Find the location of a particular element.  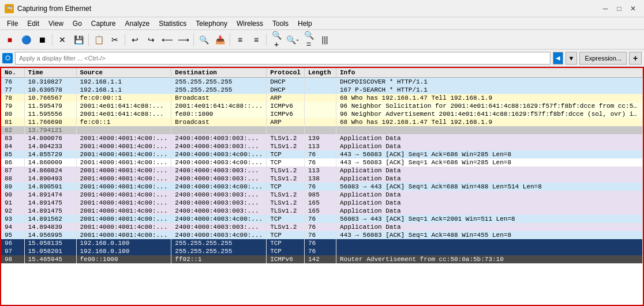

cell-no: 94 is located at coordinates (13, 227).